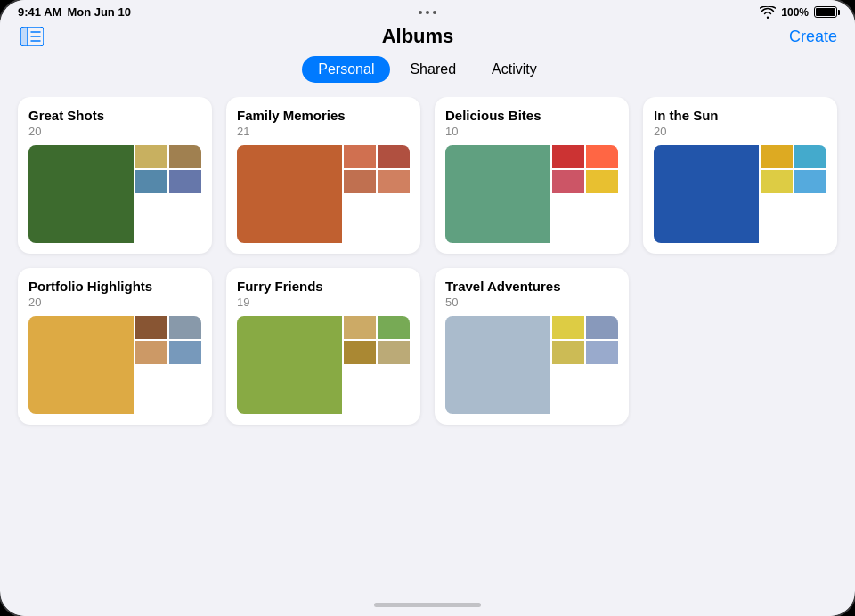 The width and height of the screenshot is (855, 616). I want to click on home-bar, so click(428, 605).